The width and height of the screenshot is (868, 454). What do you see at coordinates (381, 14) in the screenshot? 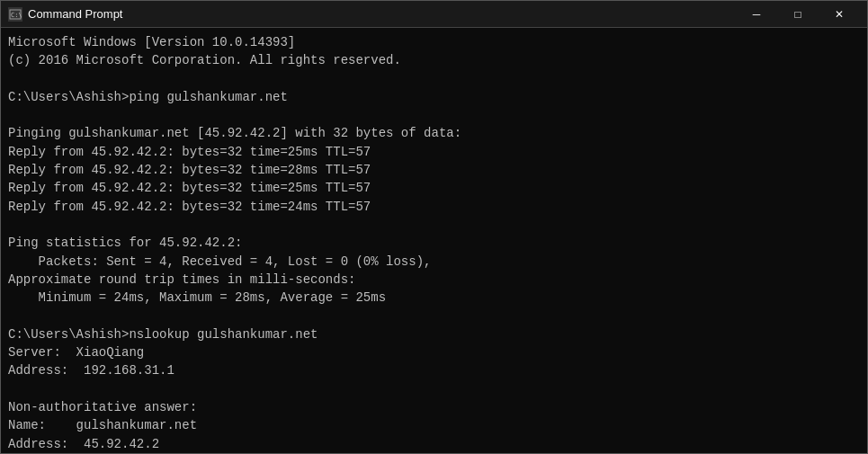
I see `window-title: Command Prompt` at bounding box center [381, 14].